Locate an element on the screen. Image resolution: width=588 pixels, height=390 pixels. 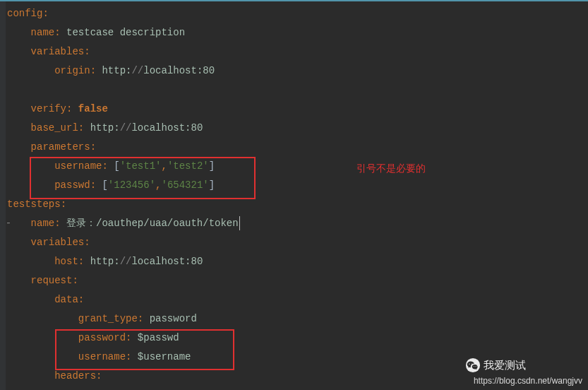
yaml-key: request is located at coordinates (52, 280).